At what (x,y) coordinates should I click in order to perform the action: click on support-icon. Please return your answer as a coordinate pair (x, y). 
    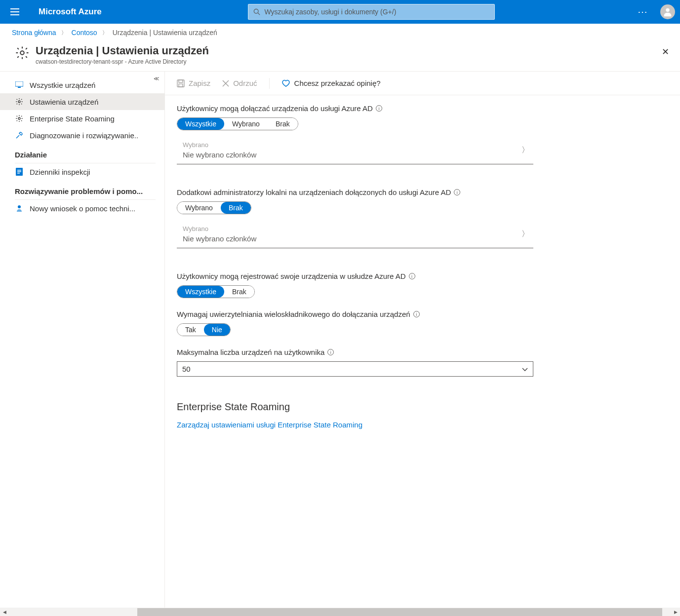
    Looking at the image, I should click on (19, 208).